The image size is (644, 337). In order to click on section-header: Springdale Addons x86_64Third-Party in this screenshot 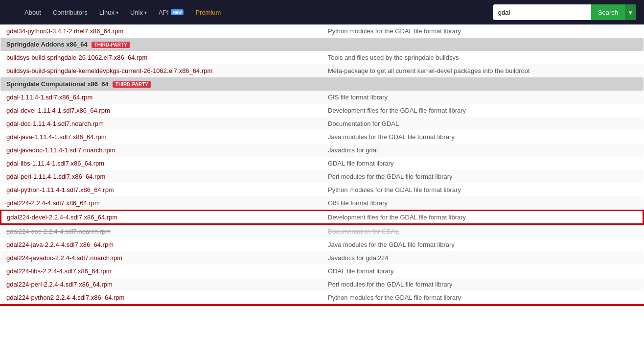, I will do `click(322, 44)`.